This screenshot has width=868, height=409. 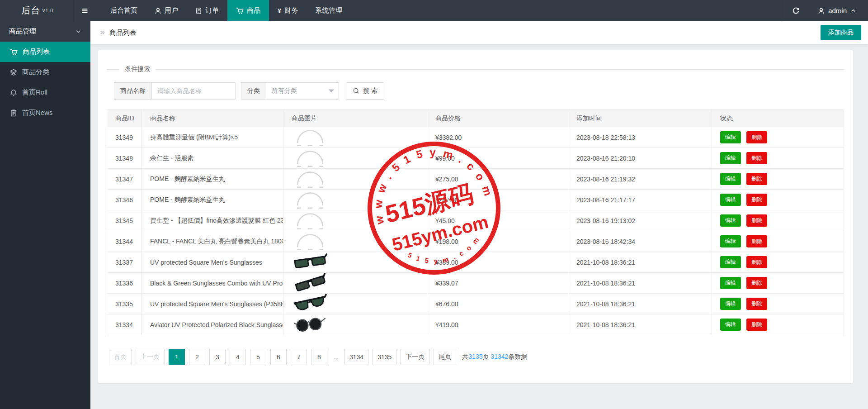 What do you see at coordinates (258, 357) in the screenshot?
I see `page-button: 5` at bounding box center [258, 357].